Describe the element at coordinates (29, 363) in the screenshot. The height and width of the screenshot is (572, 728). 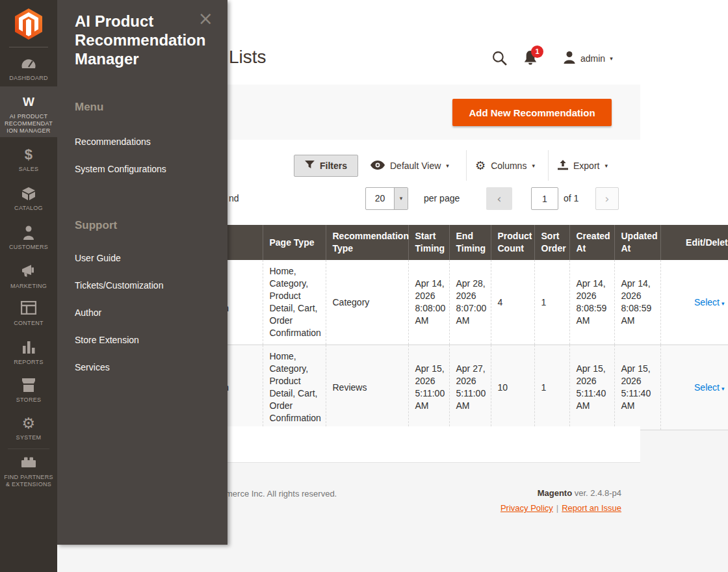
I see `sidebar-item-label: REPORTS` at that location.